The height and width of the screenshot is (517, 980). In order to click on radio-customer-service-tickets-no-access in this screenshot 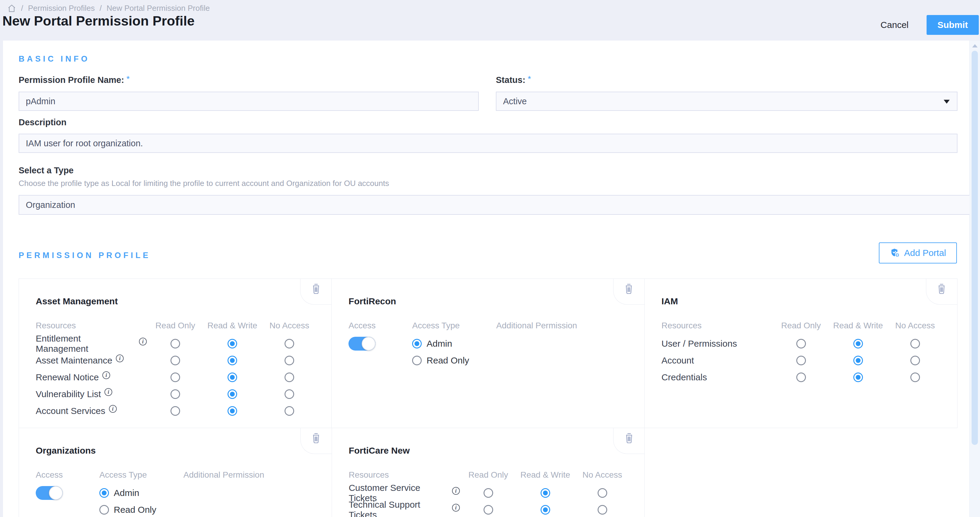, I will do `click(603, 493)`.